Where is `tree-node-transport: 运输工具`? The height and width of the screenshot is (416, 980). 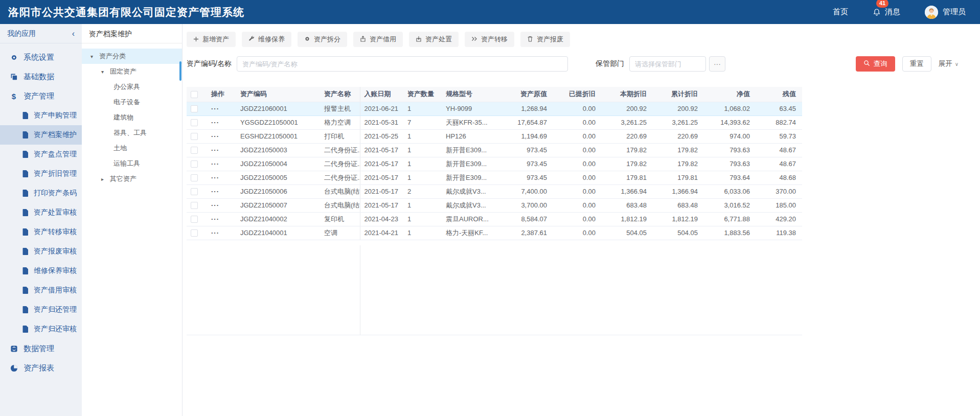 tree-node-transport: 运输工具 is located at coordinates (132, 164).